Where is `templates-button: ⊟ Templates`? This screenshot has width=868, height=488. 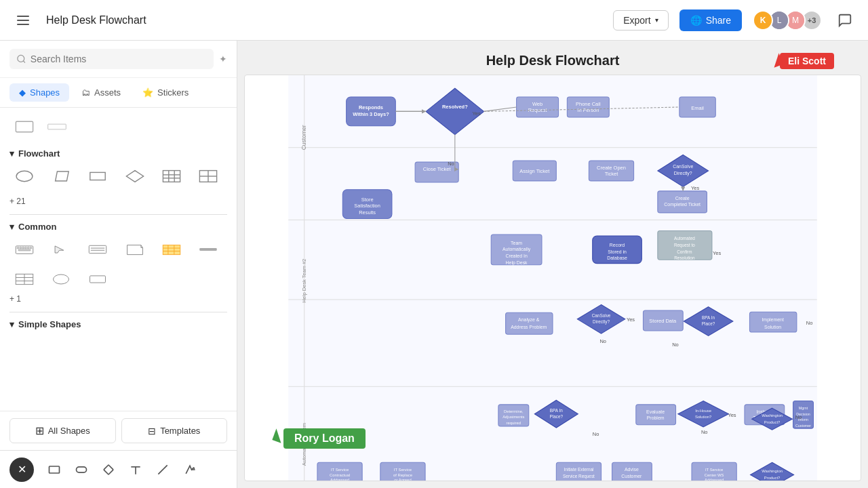
templates-button: ⊟ Templates is located at coordinates (175, 431).